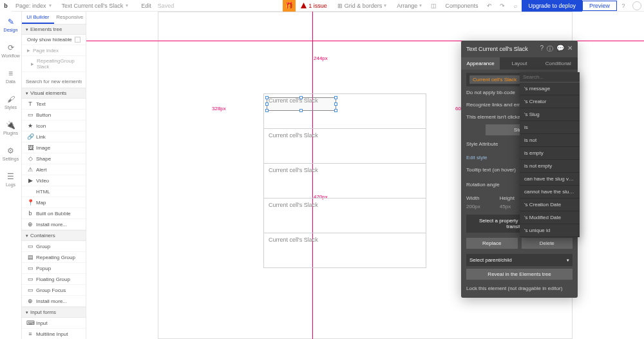  I want to click on issue-badge: 1 issue, so click(314, 6).